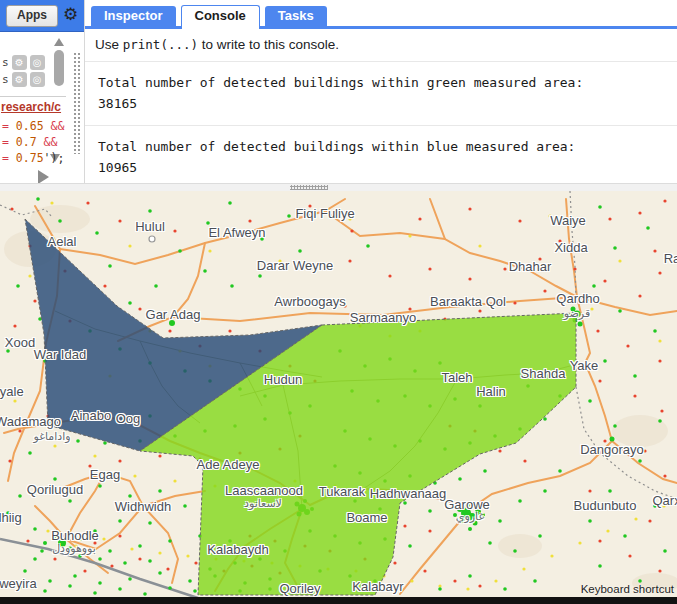 The height and width of the screenshot is (604, 677). I want to click on town-label: Fiqi Fuliye, so click(324, 214).